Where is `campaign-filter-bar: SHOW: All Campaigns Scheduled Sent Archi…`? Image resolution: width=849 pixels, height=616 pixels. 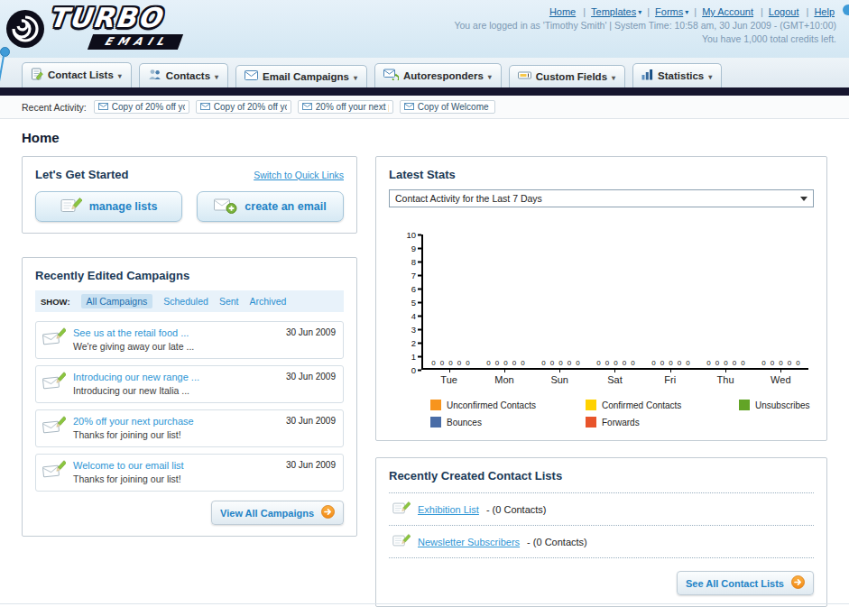
campaign-filter-bar: SHOW: All Campaigns Scheduled Sent Archi… is located at coordinates (189, 301).